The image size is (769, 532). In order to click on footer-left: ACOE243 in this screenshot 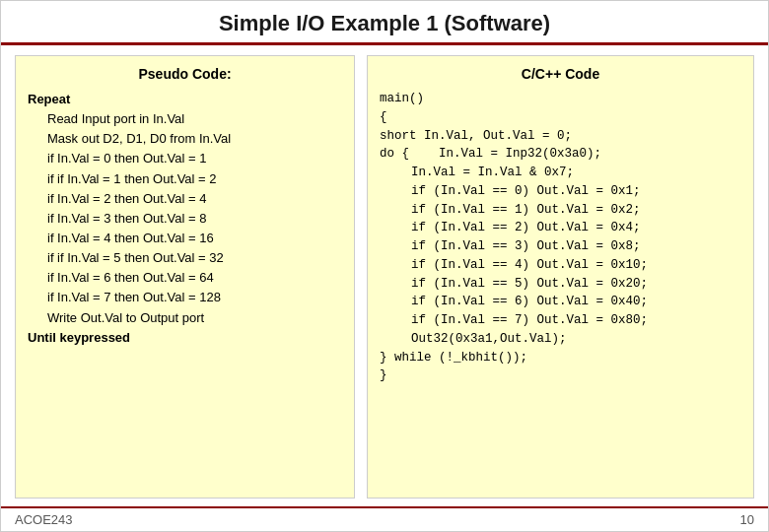, I will do `click(43, 520)`.